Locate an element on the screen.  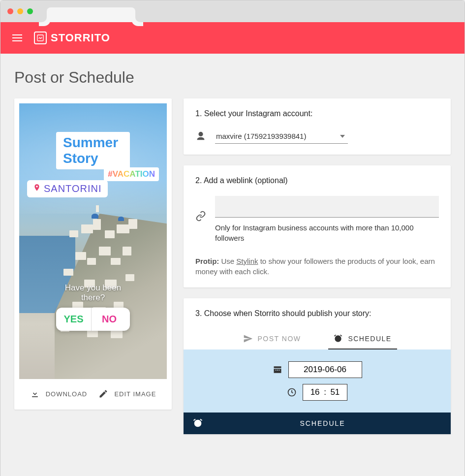
story-hashtag-sticker: #VACATION is located at coordinates (131, 174).